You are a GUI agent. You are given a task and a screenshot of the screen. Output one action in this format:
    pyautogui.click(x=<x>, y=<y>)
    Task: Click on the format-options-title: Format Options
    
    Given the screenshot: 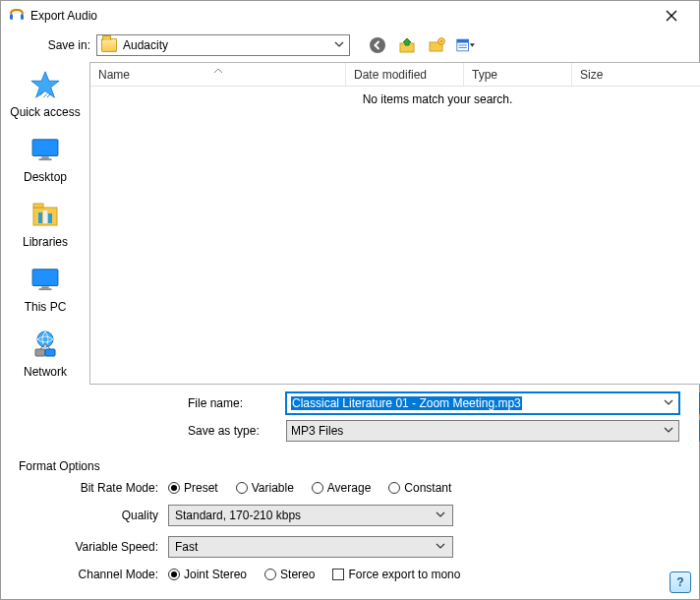 What is the action you would take?
    pyautogui.click(x=59, y=466)
    